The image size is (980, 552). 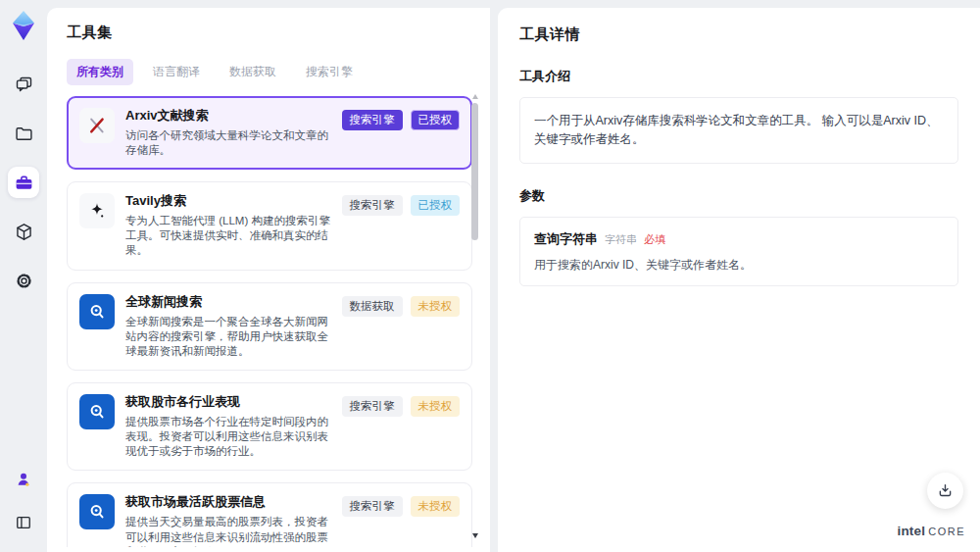 I want to click on tool-name: Tavily搜索, so click(x=228, y=202).